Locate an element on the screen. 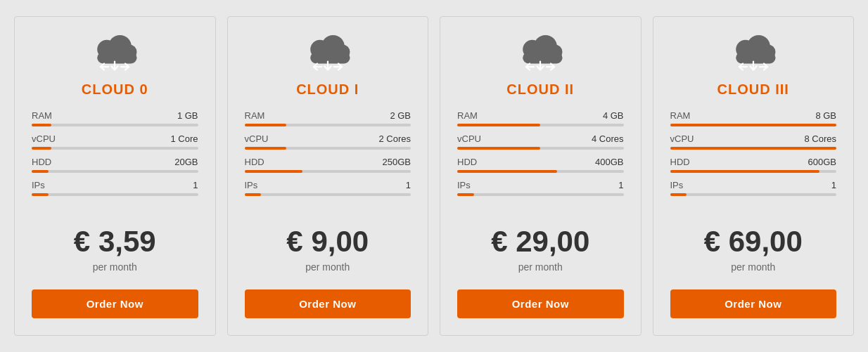 The image size is (868, 352). spec-row-vcpu: vCPU 8 Cores is located at coordinates (754, 142).